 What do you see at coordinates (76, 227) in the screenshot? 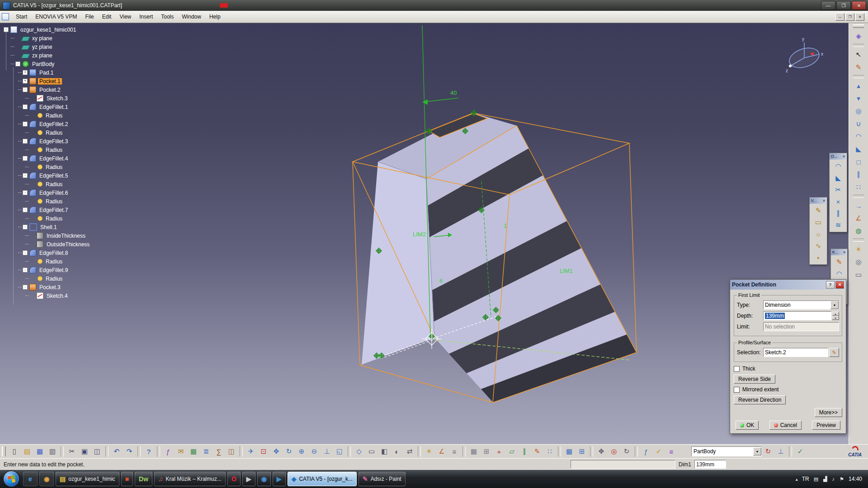
I see `tree-item: - Shell.1` at bounding box center [76, 227].